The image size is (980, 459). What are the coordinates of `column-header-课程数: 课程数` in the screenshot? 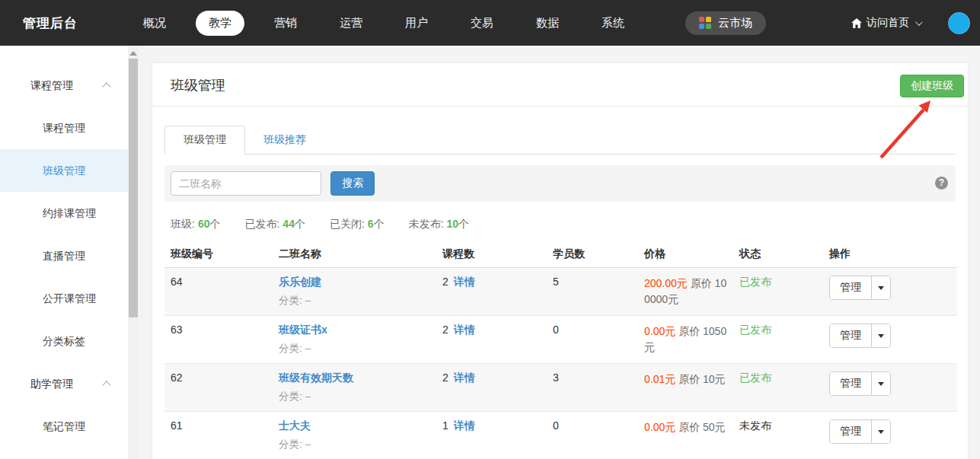 It's located at (492, 254).